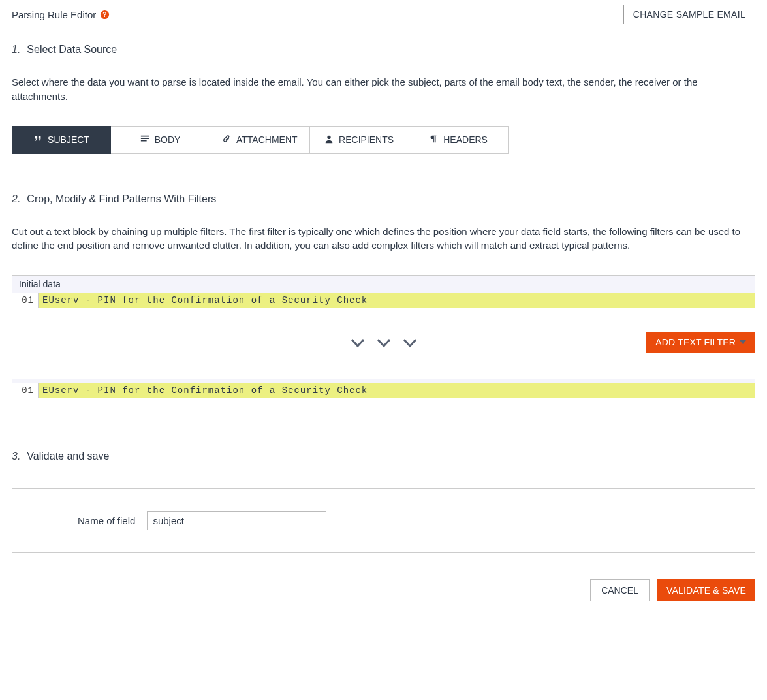 This screenshot has height=700, width=767. Describe the element at coordinates (384, 389) in the screenshot. I see `result-data-preview: 01 EUserv - PIN for the Confirmation of …` at that location.